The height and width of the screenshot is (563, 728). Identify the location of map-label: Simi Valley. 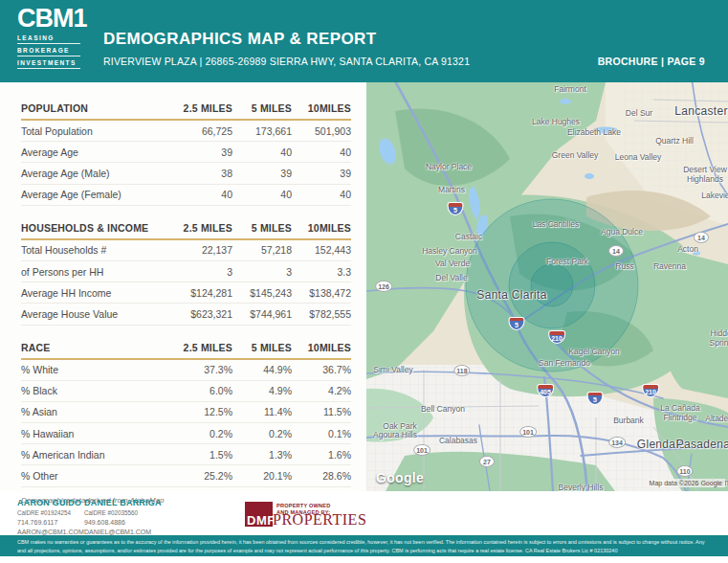
(392, 371).